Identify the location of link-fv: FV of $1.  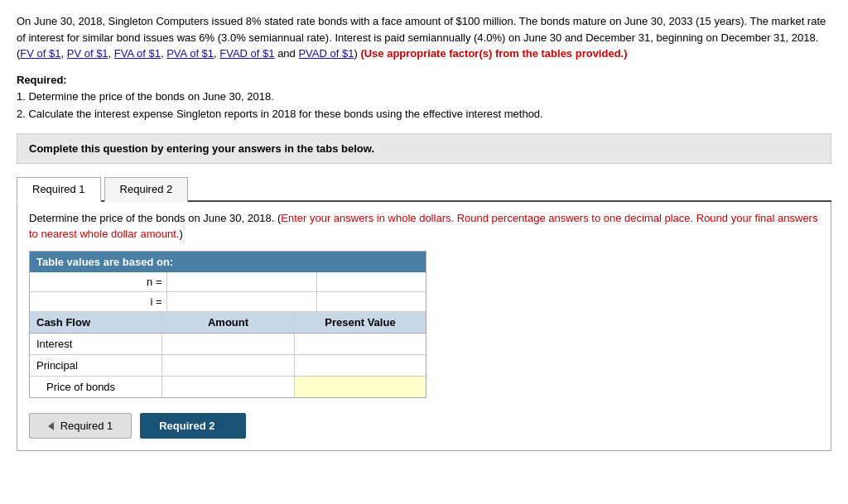
(40, 53).